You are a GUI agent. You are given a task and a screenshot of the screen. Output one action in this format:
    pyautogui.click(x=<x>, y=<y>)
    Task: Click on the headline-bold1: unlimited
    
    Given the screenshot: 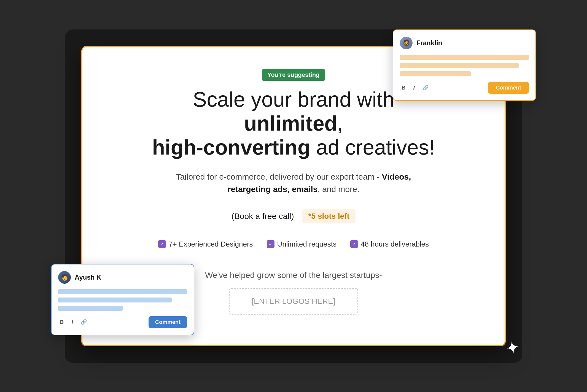 What is the action you would take?
    pyautogui.click(x=291, y=123)
    